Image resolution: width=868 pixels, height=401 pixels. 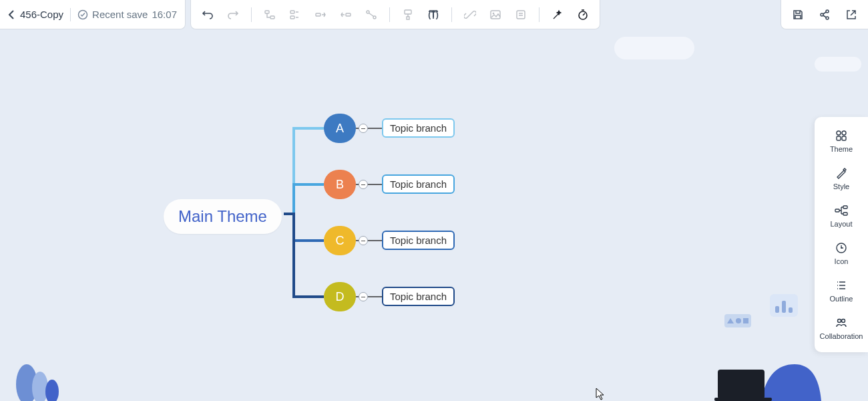 I want to click on branch-node-label: B, so click(x=340, y=184).